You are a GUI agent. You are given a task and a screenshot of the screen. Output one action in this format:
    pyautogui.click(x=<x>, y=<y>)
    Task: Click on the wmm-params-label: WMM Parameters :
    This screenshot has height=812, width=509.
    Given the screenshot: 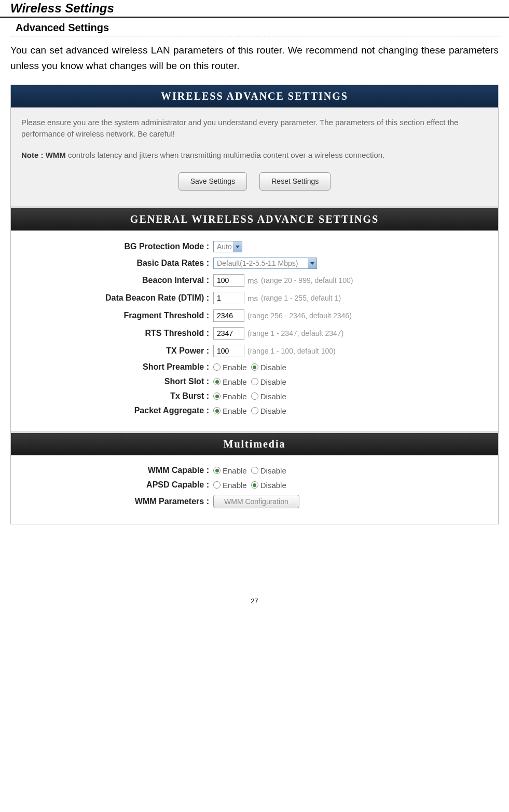 What is the action you would take?
    pyautogui.click(x=117, y=502)
    